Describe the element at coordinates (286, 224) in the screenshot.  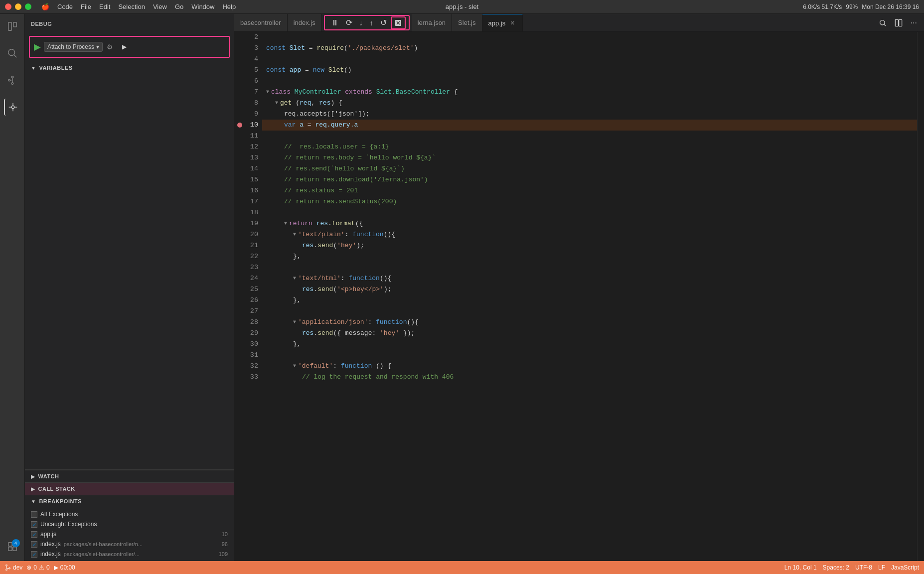
I see `fold-icon-line-19: ▼` at that location.